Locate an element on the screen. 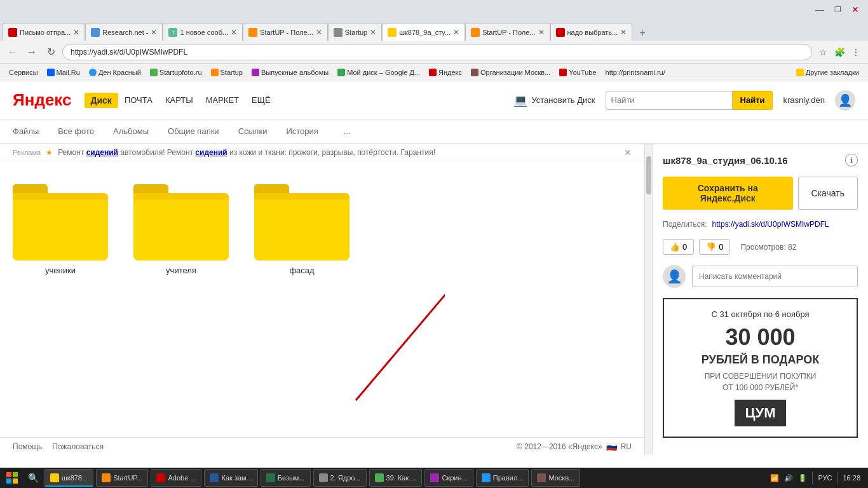 Image resolution: width=868 pixels, height=488 pixels. taskbar-label-core: 2. Ядро... is located at coordinates (346, 478).